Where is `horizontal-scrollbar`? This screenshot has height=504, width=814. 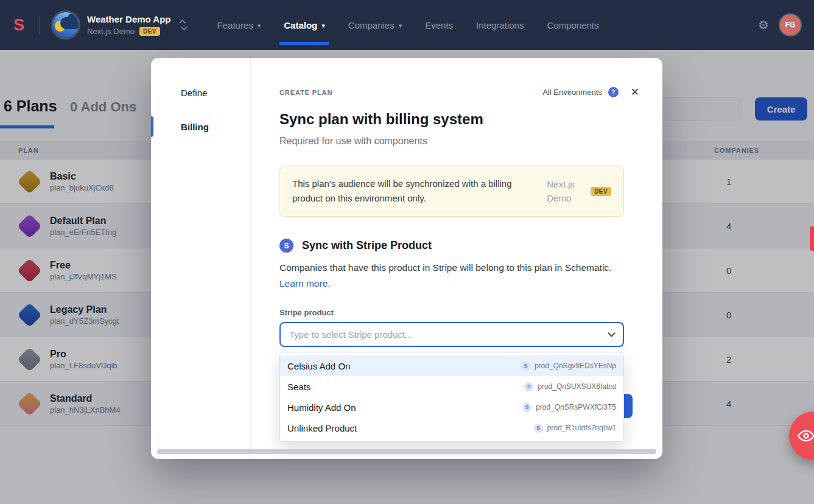 horizontal-scrollbar is located at coordinates (407, 452).